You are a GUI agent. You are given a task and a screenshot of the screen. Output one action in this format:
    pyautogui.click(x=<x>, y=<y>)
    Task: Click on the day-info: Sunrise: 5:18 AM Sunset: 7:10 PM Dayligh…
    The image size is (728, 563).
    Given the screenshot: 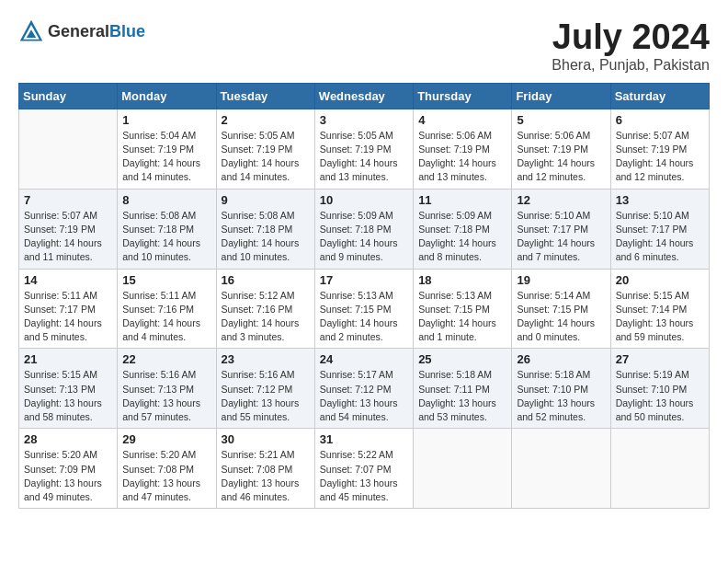 What is the action you would take?
    pyautogui.click(x=561, y=396)
    